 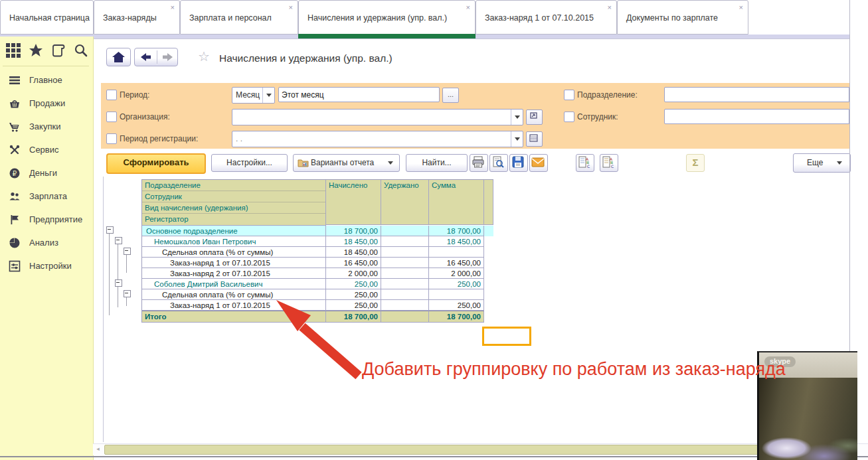 What do you see at coordinates (112, 117) in the screenshot?
I see `organization-checkbox` at bounding box center [112, 117].